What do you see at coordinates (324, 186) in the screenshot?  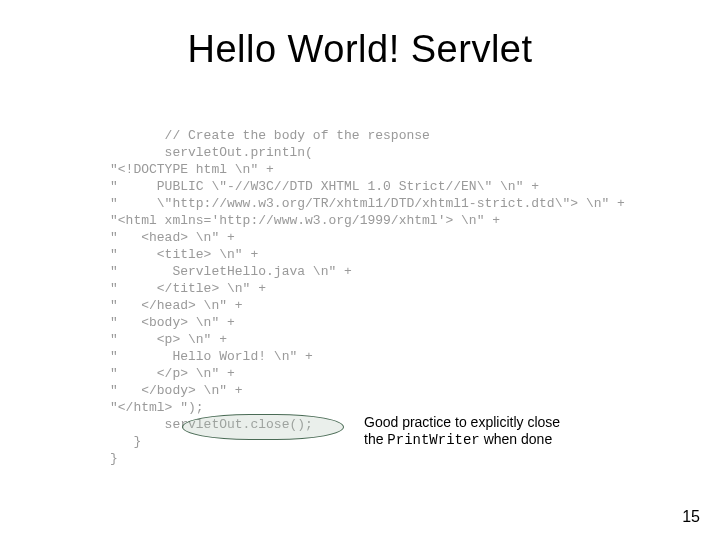 I see `code-line: " PUBLIC \"-//W3C//DTD XHTML 1.0 Strict/…` at bounding box center [324, 186].